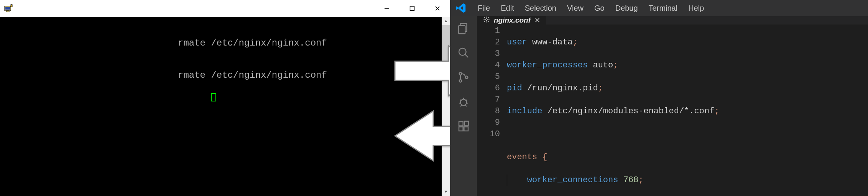 Image resolution: width=868 pixels, height=196 pixels. I want to click on code-token: include, so click(524, 111).